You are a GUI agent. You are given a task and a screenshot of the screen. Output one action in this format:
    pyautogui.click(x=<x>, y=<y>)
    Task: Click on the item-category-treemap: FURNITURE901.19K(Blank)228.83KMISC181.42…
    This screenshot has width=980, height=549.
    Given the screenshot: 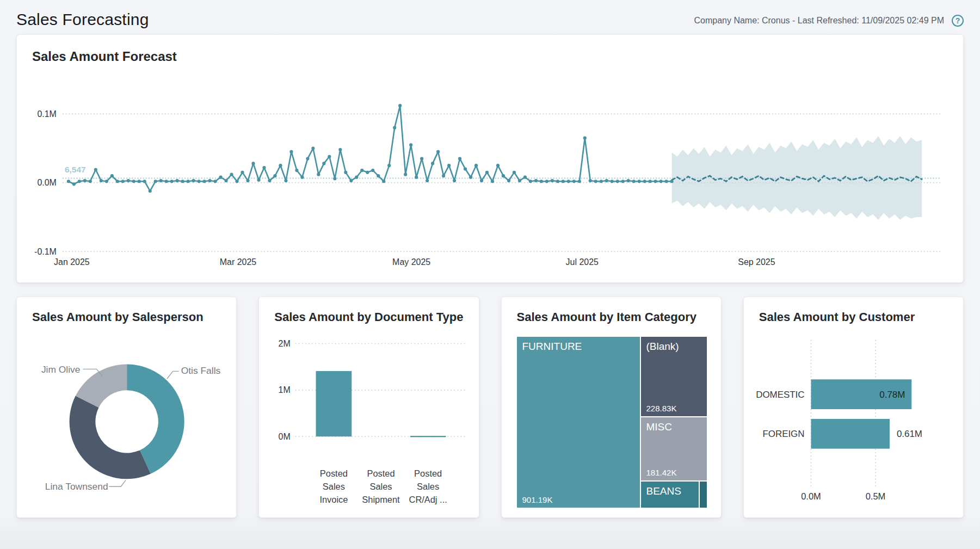 What is the action you would take?
    pyautogui.click(x=612, y=422)
    